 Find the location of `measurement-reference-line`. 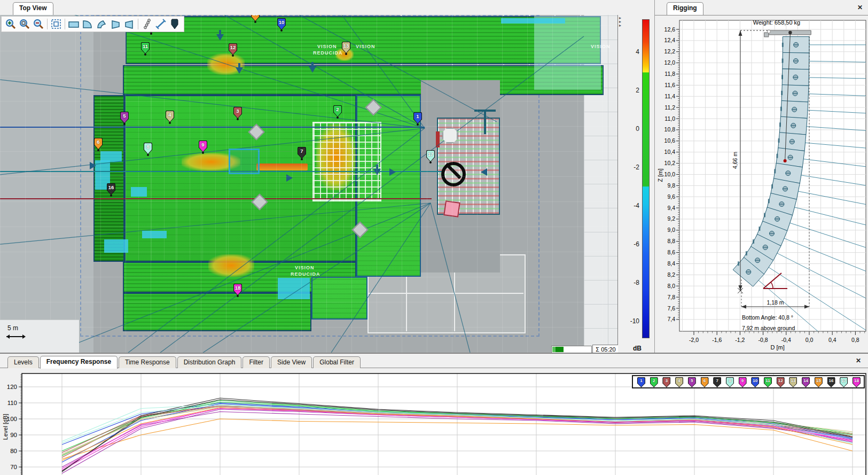

measurement-reference-line is located at coordinates (213, 127).